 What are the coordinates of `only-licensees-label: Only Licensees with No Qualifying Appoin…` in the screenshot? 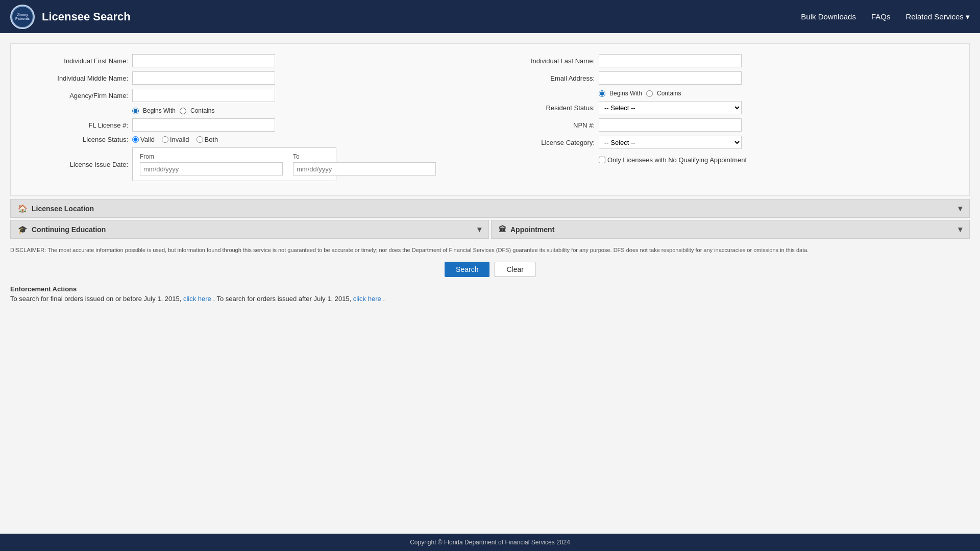 It's located at (673, 160).